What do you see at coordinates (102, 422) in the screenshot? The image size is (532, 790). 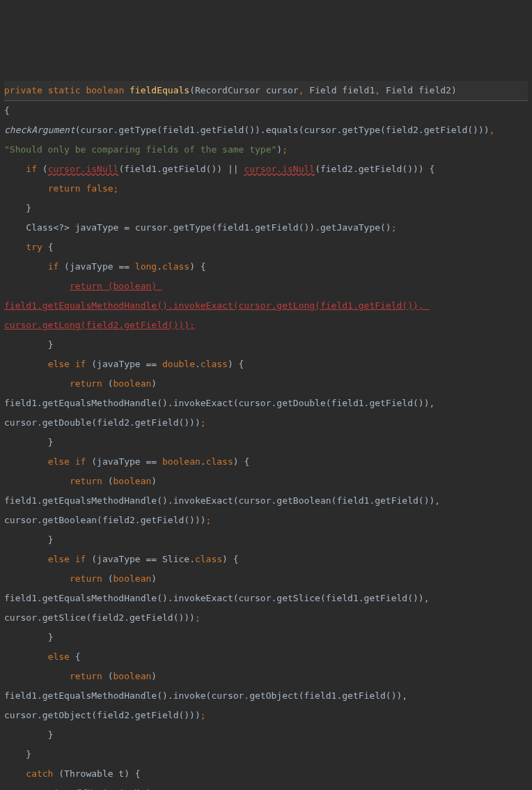 I see `invoke-expr: cursor.getDouble(field2.getField()))` at bounding box center [102, 422].